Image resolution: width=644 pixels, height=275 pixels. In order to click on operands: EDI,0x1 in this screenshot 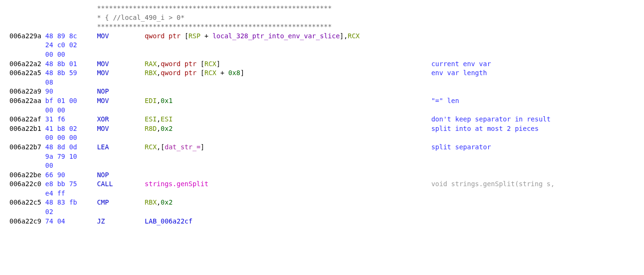, I will do `click(288, 101)`.